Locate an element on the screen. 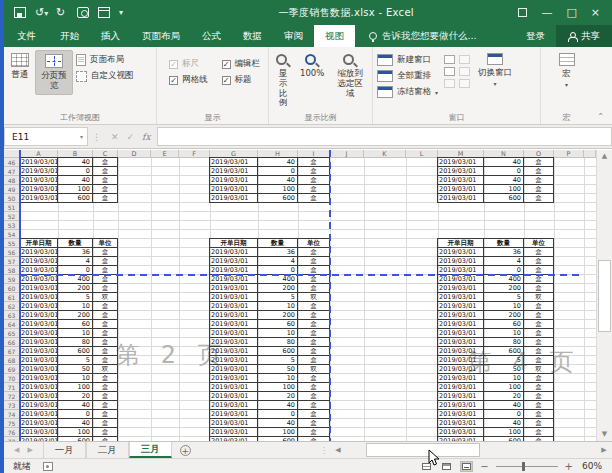  row-header-57: 57 is located at coordinates (12, 262).